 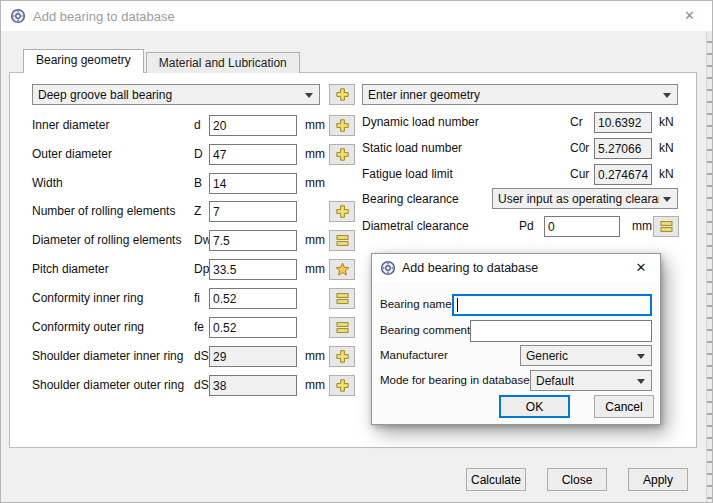 I want to click on shoulder-outer-input, so click(x=253, y=386).